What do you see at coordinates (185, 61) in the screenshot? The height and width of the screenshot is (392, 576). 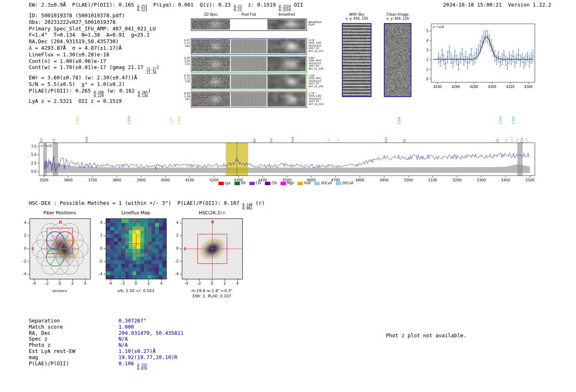 I see `spec2d-left-labels: 0.25 2.01 121` at bounding box center [185, 61].